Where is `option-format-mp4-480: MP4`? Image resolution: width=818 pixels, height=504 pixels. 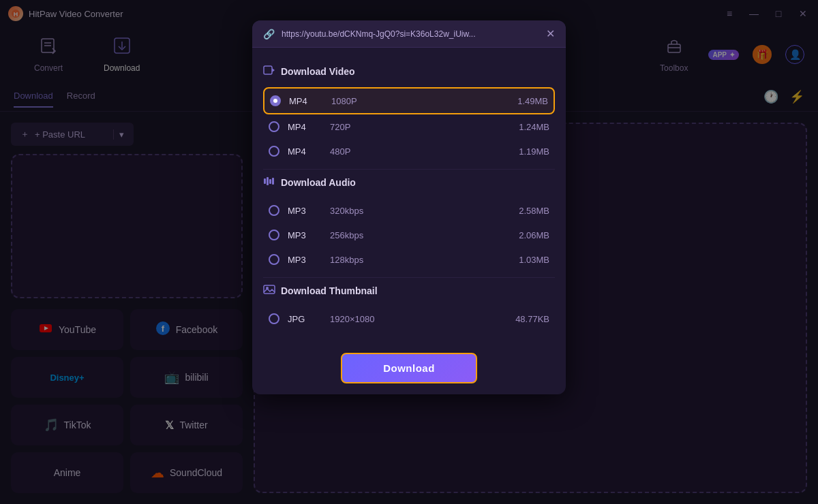
option-format-mp4-480: MP4 is located at coordinates (305, 151).